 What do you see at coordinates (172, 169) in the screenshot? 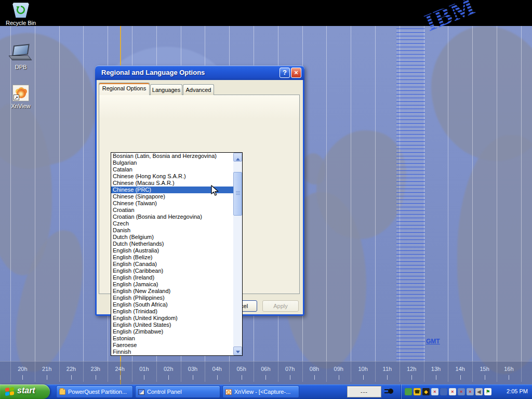
I see `language-option: Catalan` at bounding box center [172, 169].